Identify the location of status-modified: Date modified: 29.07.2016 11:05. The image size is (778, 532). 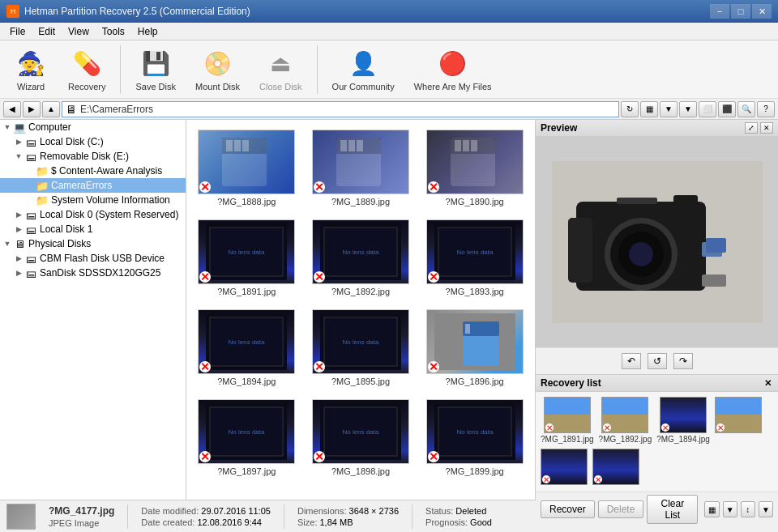
(206, 511).